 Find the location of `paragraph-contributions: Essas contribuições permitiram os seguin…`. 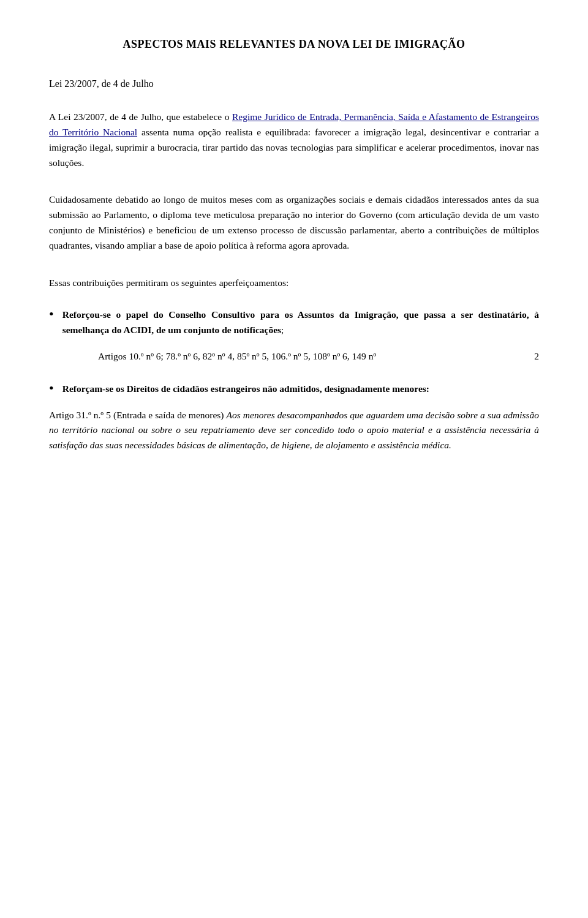

paragraph-contributions: Essas contribuições permitiram os seguin… is located at coordinates (294, 283).